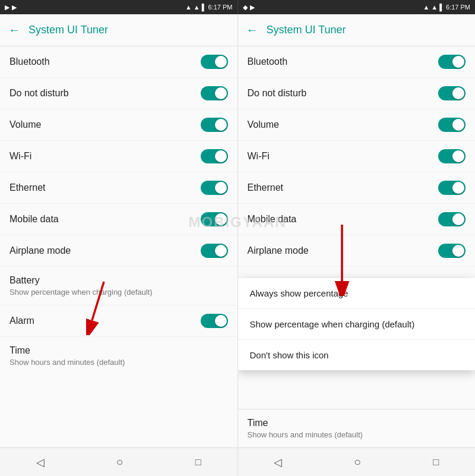 This screenshot has width=475, height=476. I want to click on left-back-arrow: ←, so click(14, 30).